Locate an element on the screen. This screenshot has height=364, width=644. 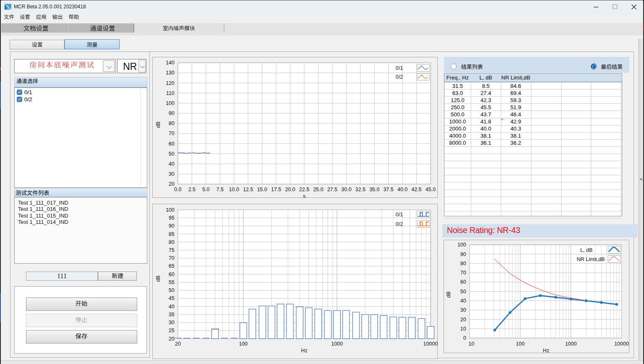
svg-text: 10.0 is located at coordinates (234, 190).